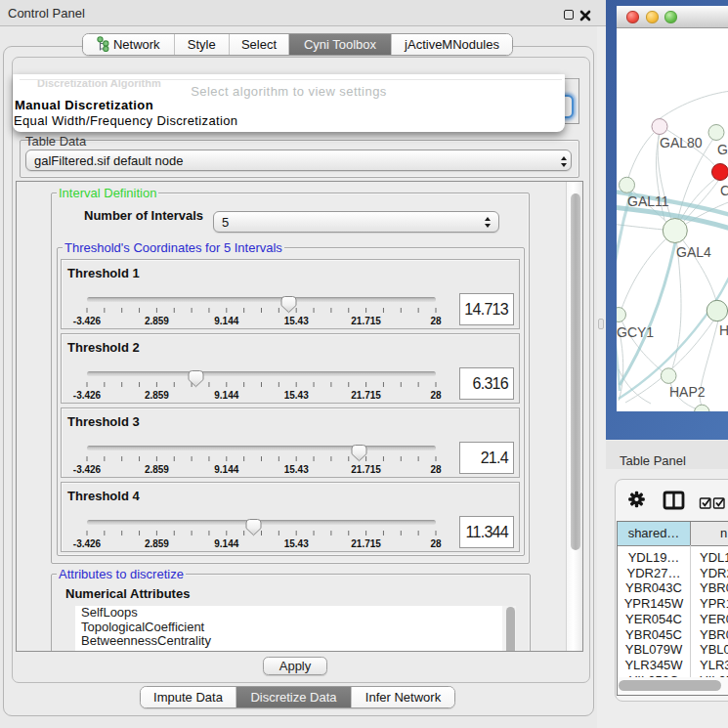 The image size is (728, 728). What do you see at coordinates (723, 150) in the screenshot?
I see `svg-text: GA` at bounding box center [723, 150].